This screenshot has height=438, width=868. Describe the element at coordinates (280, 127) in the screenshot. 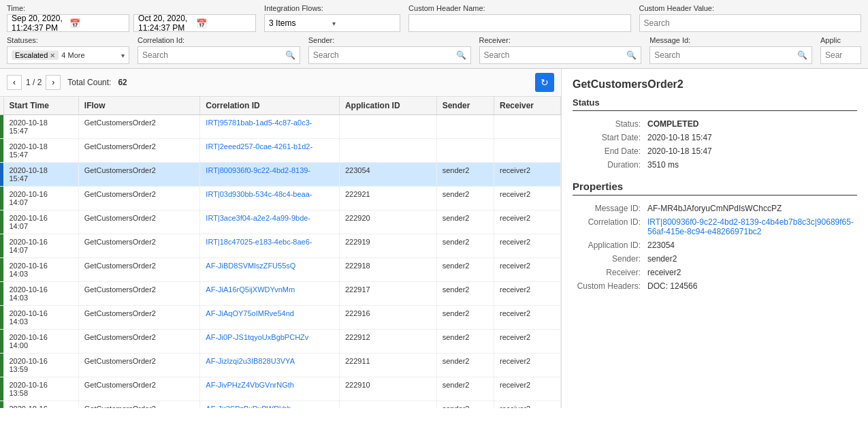

I see `table-row: 2020-10-1815:47 GetCustomersOrder2 IRT|9…` at that location.